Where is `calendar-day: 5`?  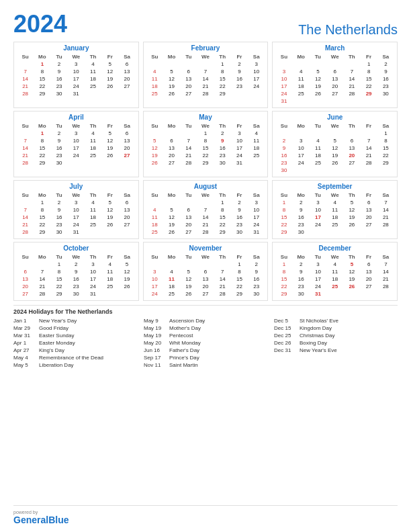 calendar-day: 5 is located at coordinates (154, 141).